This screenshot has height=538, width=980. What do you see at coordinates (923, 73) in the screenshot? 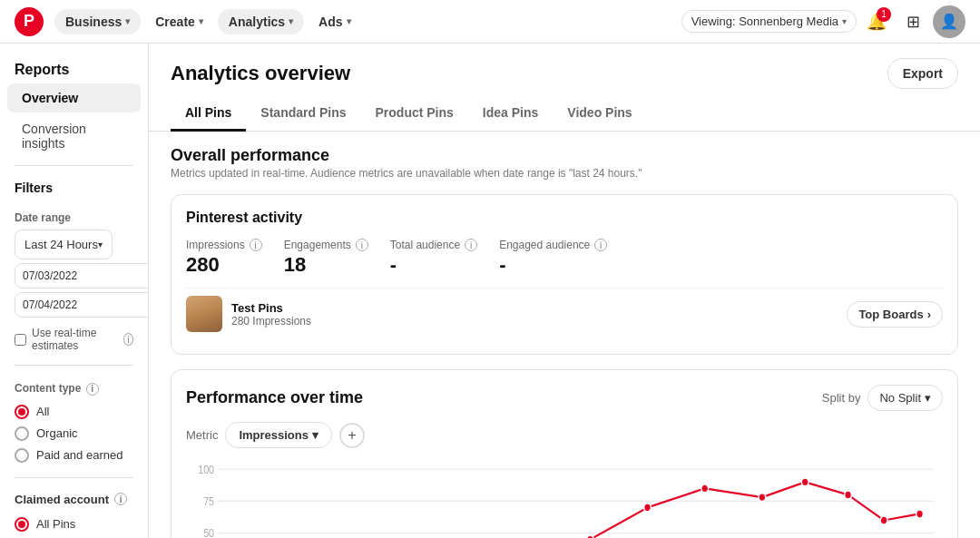
I see `export-button: Export` at bounding box center [923, 73].